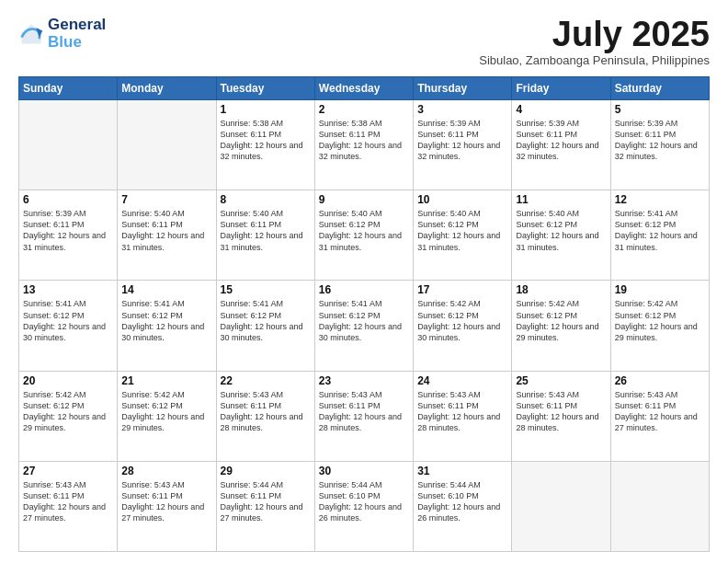 The image size is (728, 563). What do you see at coordinates (266, 109) in the screenshot?
I see `day-number: 1` at bounding box center [266, 109].